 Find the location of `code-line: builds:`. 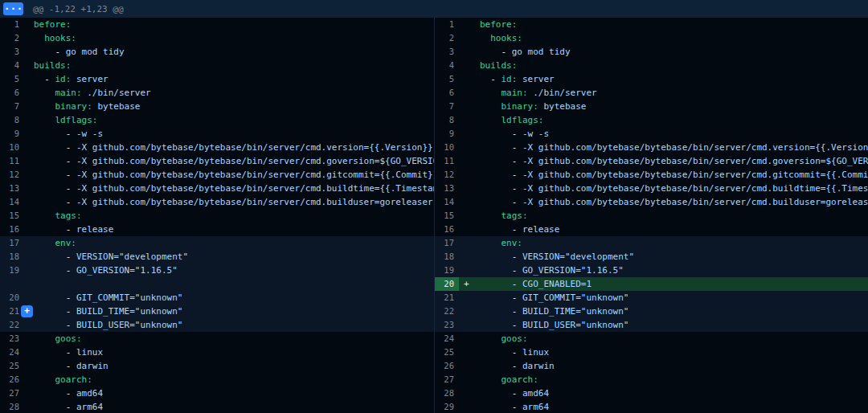

code-line: builds: is located at coordinates (674, 66).